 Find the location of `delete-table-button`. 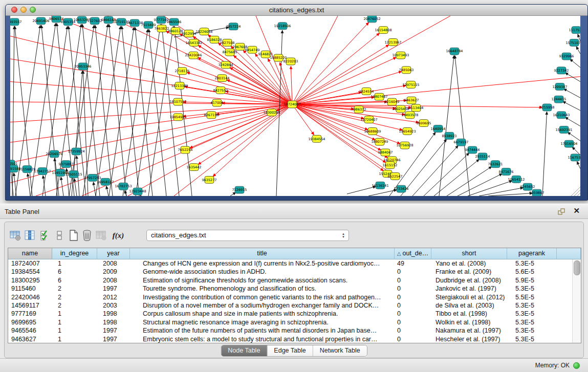

delete-table-button is located at coordinates (101, 235).